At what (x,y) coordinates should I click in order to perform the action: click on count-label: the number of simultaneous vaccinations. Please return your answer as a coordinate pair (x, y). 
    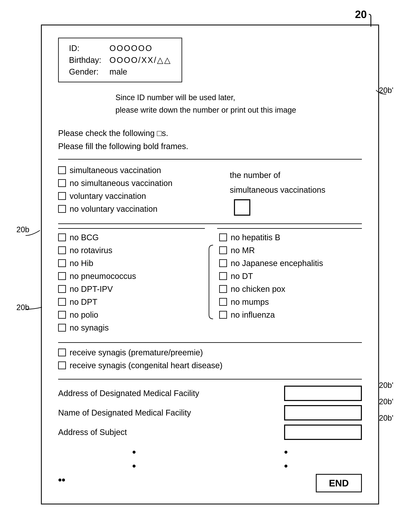
    Looking at the image, I should click on (278, 183).